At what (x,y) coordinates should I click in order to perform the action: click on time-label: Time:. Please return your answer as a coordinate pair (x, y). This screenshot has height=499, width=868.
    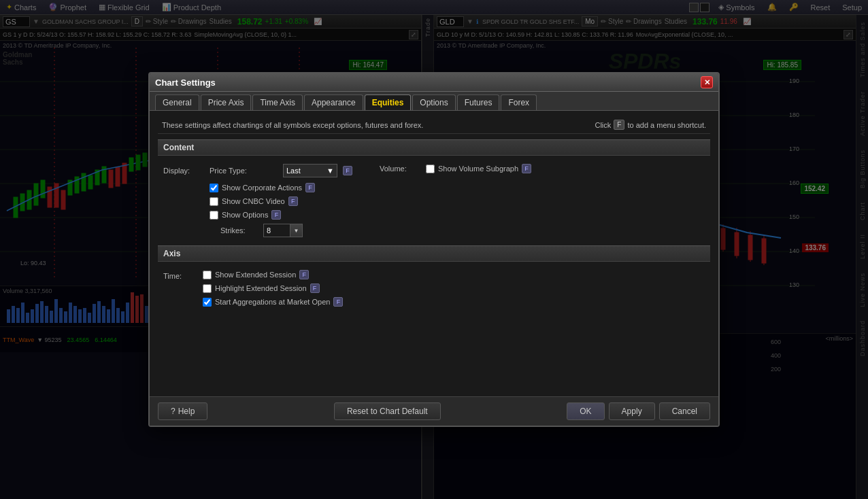
    Looking at the image, I should click on (180, 276).